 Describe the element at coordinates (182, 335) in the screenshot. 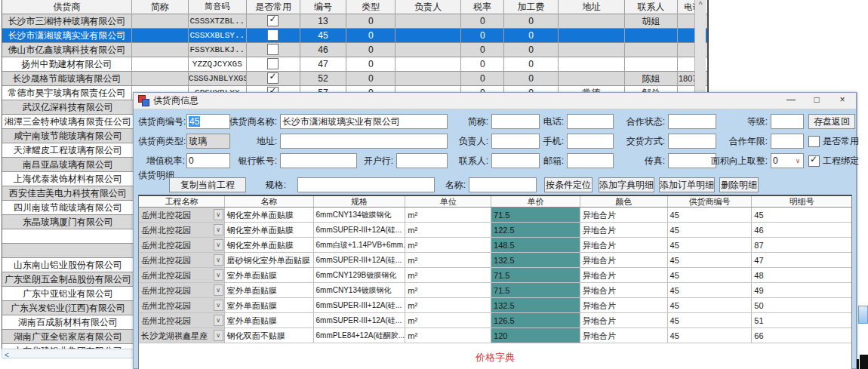

I see `project-combobox-cell: 长沙龙湖祺鑫星座∨` at that location.